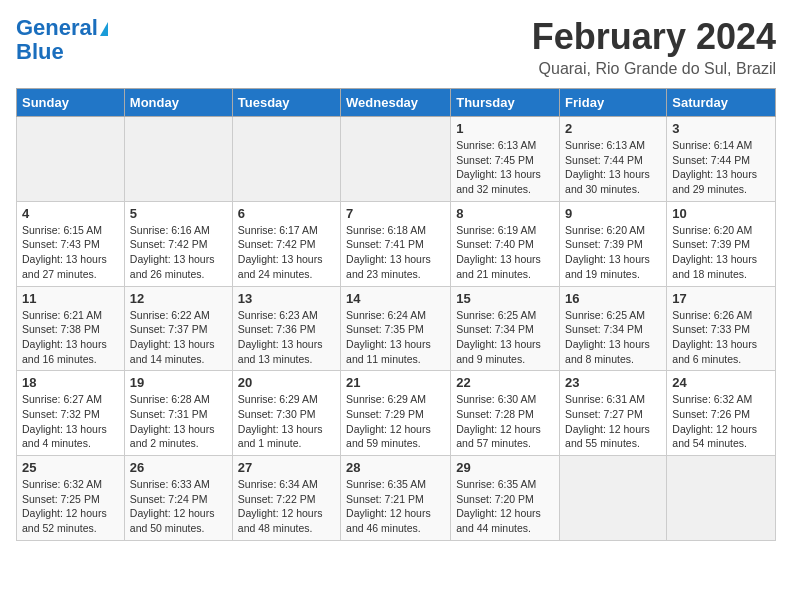 The width and height of the screenshot is (792, 612). What do you see at coordinates (396, 252) in the screenshot?
I see `day-info: Sunrise: 6:18 AM Sunset: 7:41 PM Dayligh…` at bounding box center [396, 252].